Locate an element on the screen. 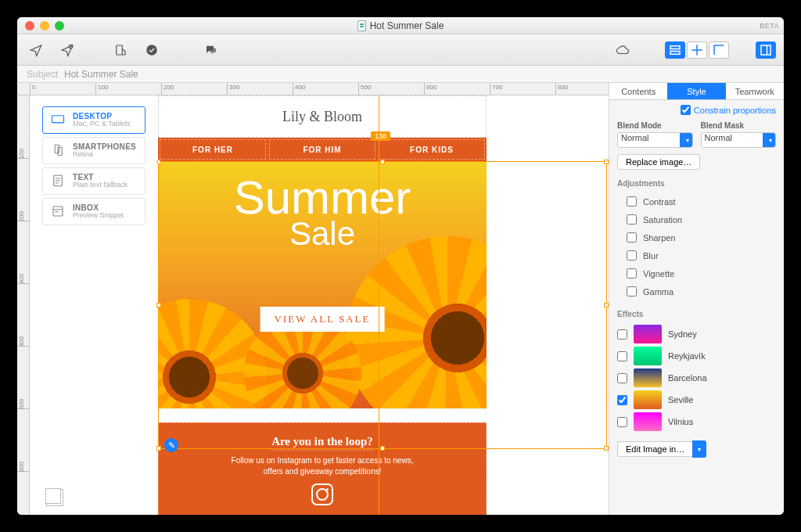 Image resolution: width=801 pixels, height=532 pixels. adjustment-saturation: Saturation is located at coordinates (696, 219).